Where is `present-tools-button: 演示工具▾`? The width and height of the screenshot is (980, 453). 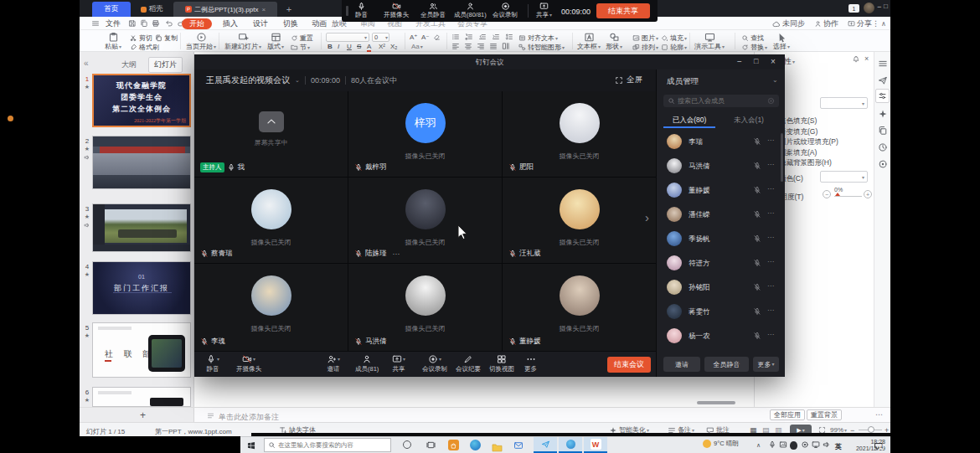 present-tools-button: 演示工具▾ is located at coordinates (709, 41).